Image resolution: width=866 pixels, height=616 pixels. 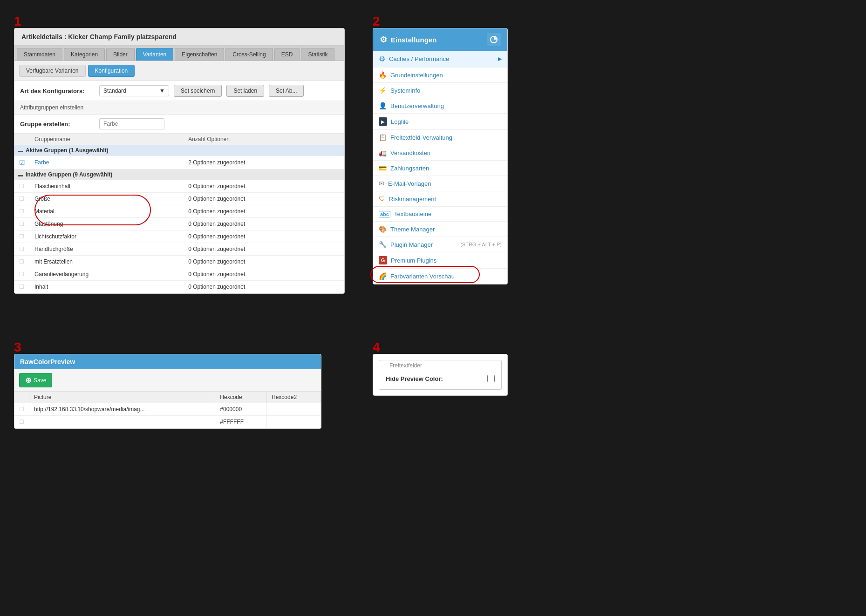 I want to click on cell-name: Glastönung, so click(x=107, y=224).